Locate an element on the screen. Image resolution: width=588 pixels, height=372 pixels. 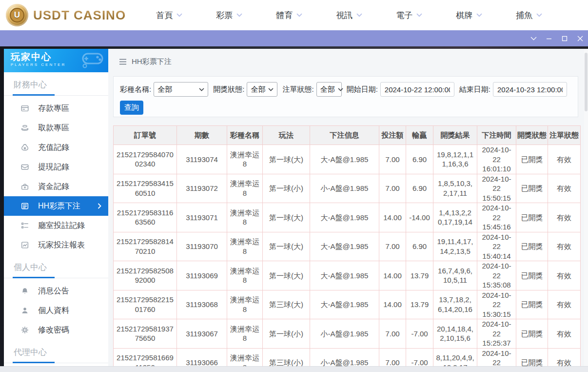
table-header-row: 訂單號期數彩種名稱玩法下注信息投注額輸贏開獎結果下注時間開獎狀態注單狀態 is located at coordinates (347, 136).